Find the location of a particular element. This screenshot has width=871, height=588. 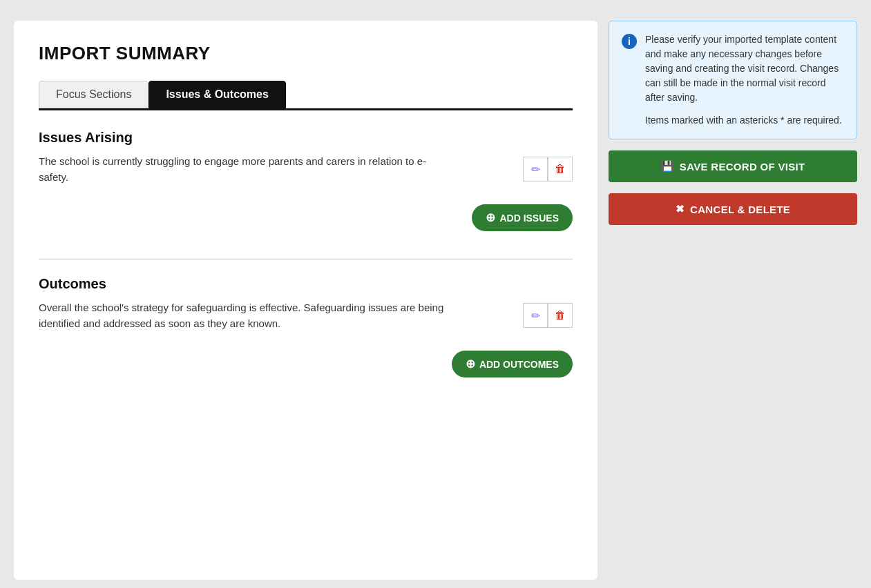

delete-outcome-button: 🗑 is located at coordinates (560, 315).